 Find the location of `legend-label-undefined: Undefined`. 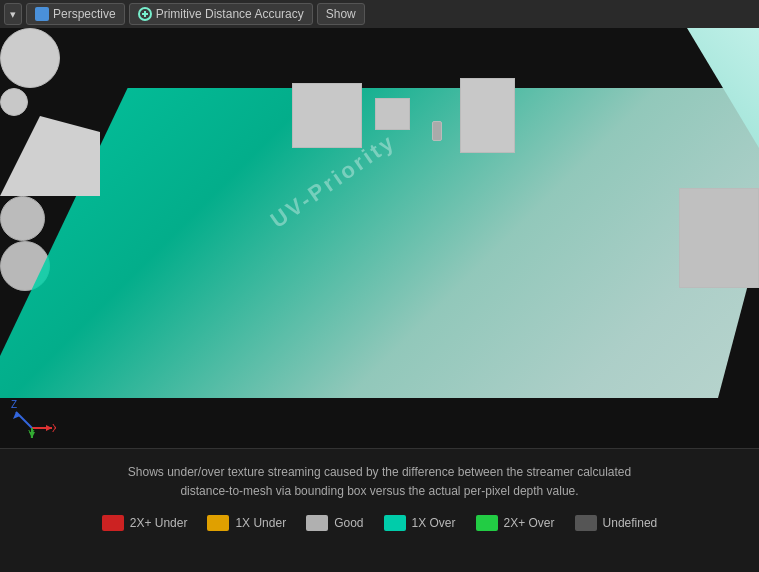

legend-label-undefined: Undefined is located at coordinates (630, 523).